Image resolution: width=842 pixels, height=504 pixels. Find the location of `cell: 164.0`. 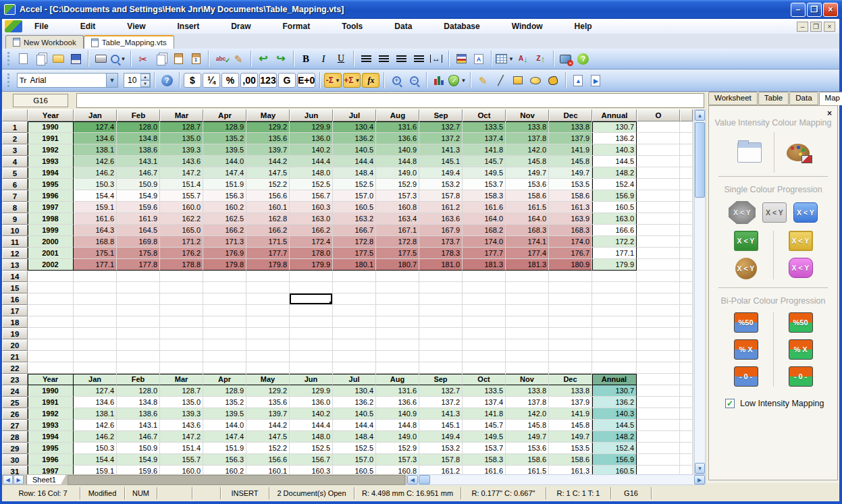

cell: 164.0 is located at coordinates (484, 219).